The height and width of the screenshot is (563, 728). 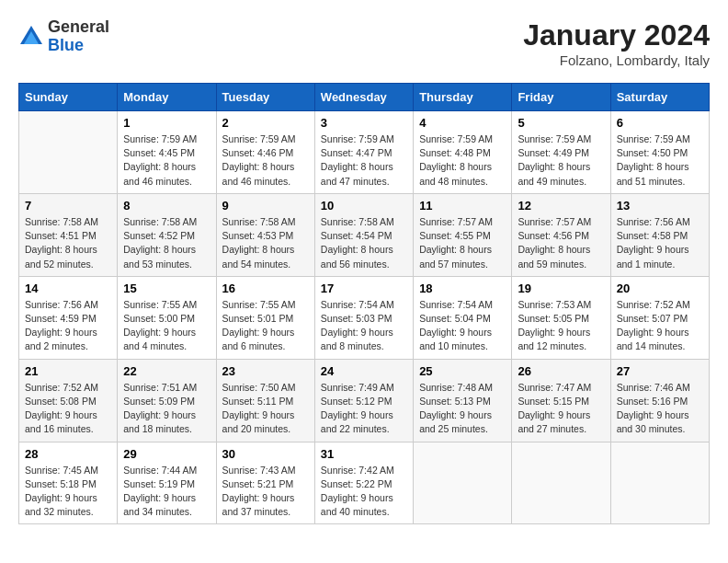 I want to click on day-of-week-header: Saturday, so click(x=660, y=98).